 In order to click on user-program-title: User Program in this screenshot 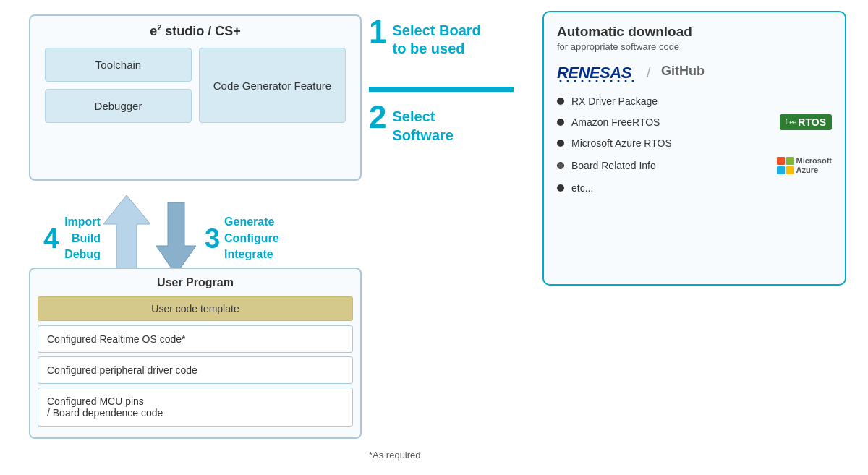, I will do `click(195, 283)`.